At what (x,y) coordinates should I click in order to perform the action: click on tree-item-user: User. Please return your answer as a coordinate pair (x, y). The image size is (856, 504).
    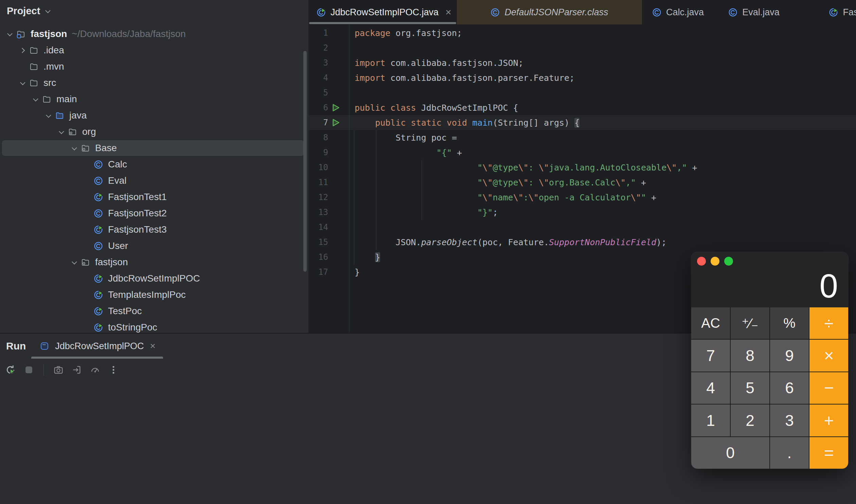
    Looking at the image, I should click on (154, 246).